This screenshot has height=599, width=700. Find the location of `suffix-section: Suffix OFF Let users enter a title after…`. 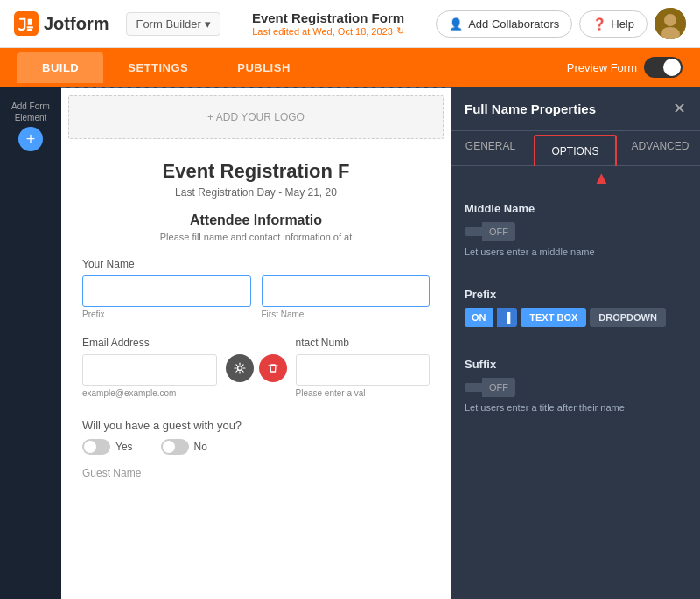

suffix-section: Suffix OFF Let users enter a title after… is located at coordinates (576, 385).